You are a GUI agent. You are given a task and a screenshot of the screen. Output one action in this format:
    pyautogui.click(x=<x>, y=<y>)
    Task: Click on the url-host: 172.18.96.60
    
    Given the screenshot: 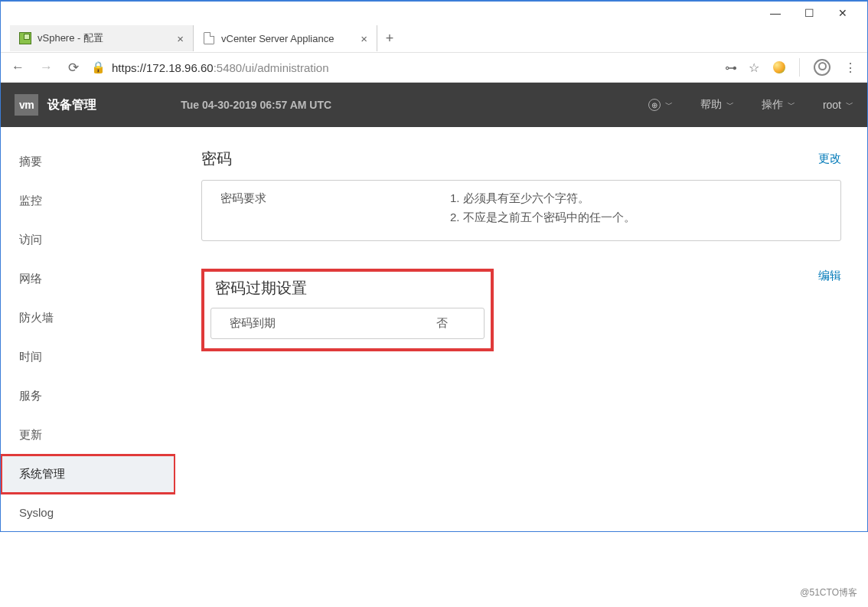 What is the action you would take?
    pyautogui.click(x=180, y=67)
    